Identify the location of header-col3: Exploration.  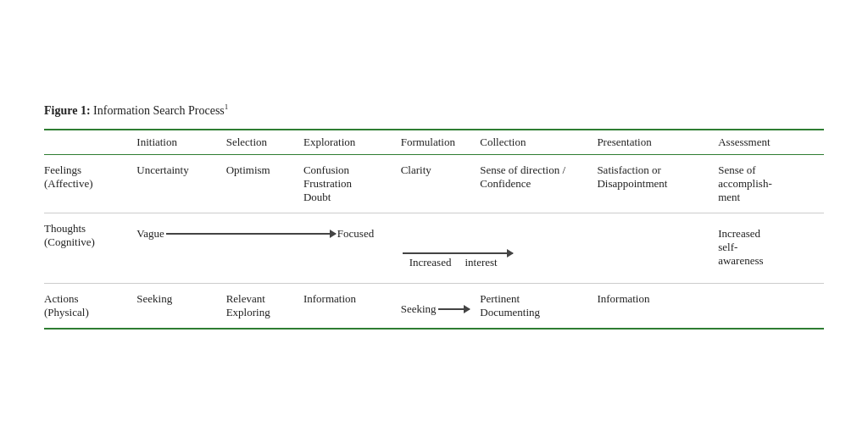
(349, 142).